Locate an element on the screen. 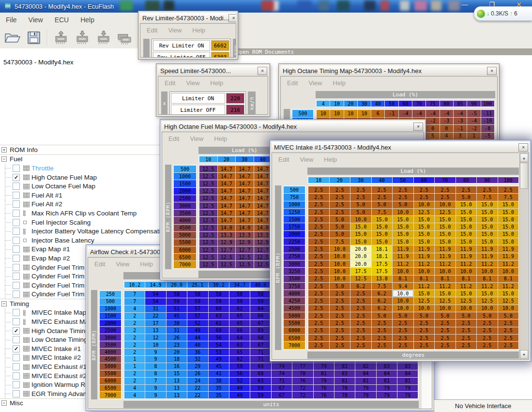  map-cell: -10 is located at coordinates (488, 121).